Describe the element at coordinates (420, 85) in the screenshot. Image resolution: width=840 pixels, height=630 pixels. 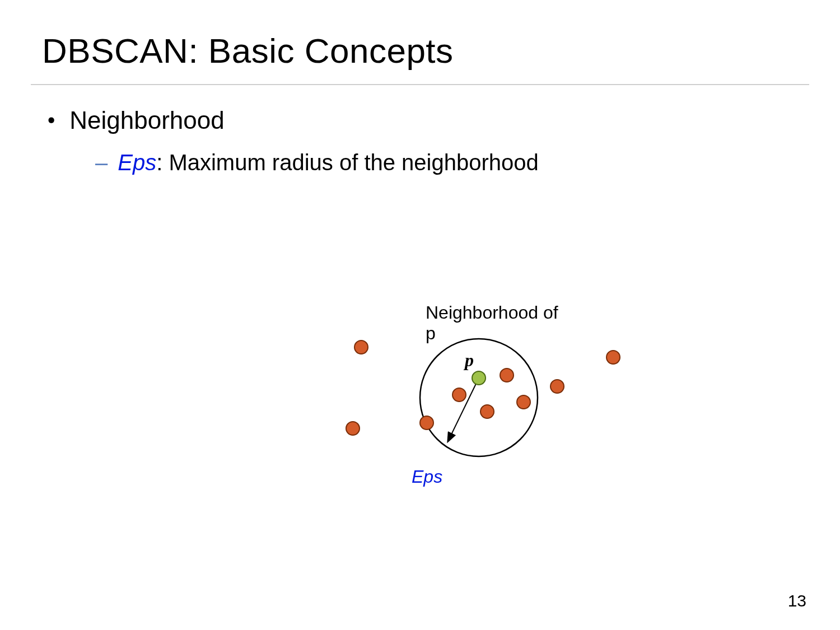
I see `title-rule` at that location.